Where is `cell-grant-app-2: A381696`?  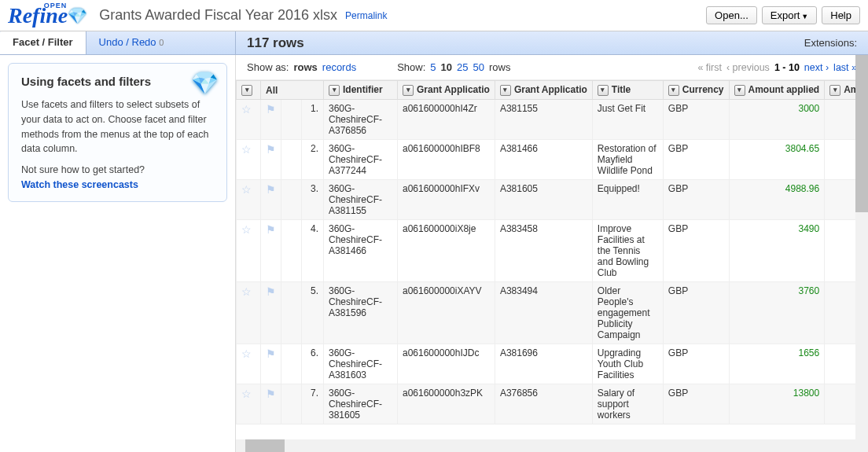
cell-grant-app-2: A381696 is located at coordinates (543, 365).